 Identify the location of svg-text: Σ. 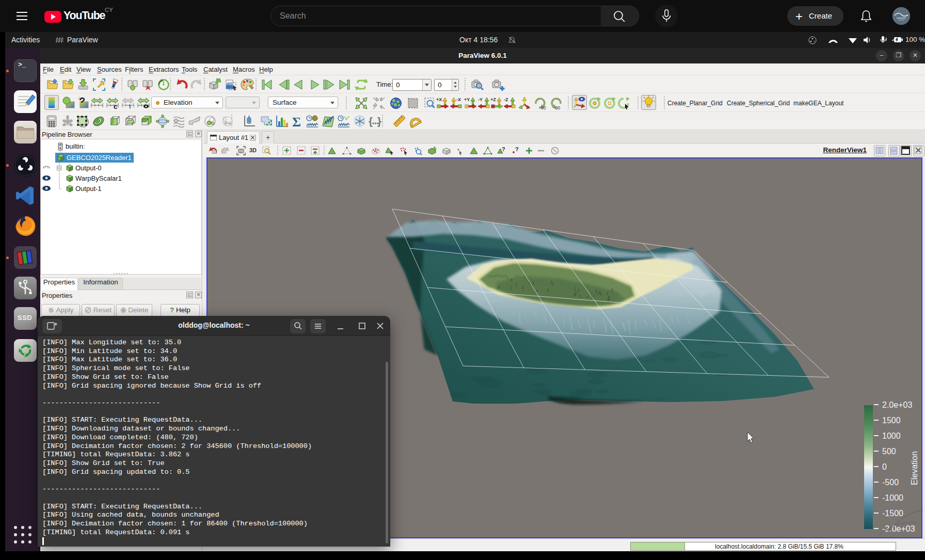
(296, 121).